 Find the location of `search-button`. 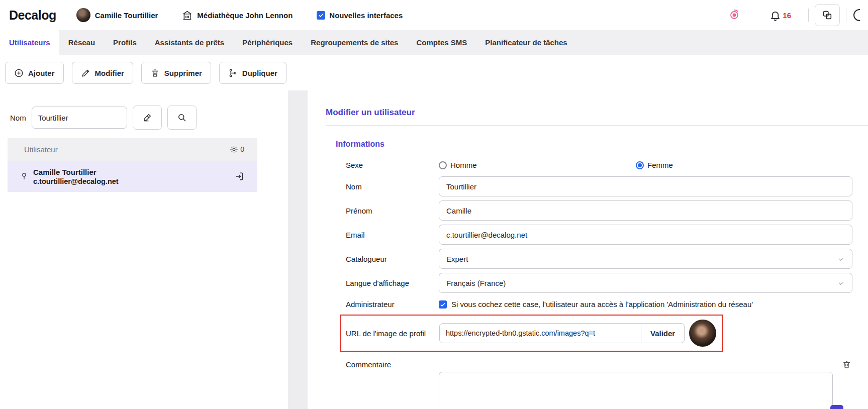

search-button is located at coordinates (182, 118).